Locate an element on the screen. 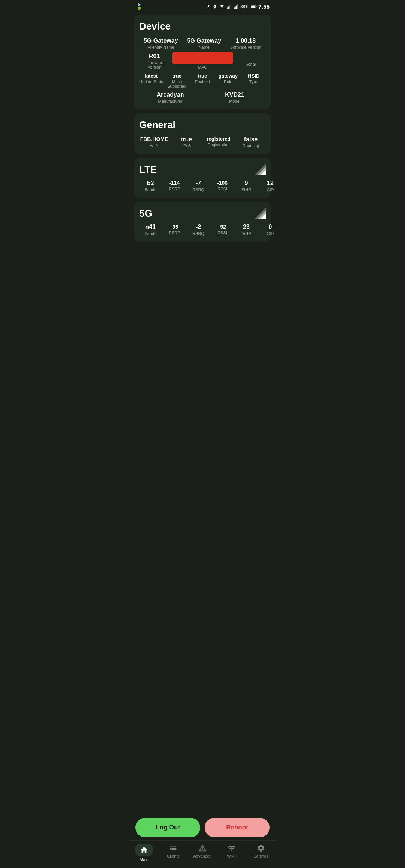 This screenshot has height=868, width=405. manufacturer-label: Manufacturer is located at coordinates (170, 101).